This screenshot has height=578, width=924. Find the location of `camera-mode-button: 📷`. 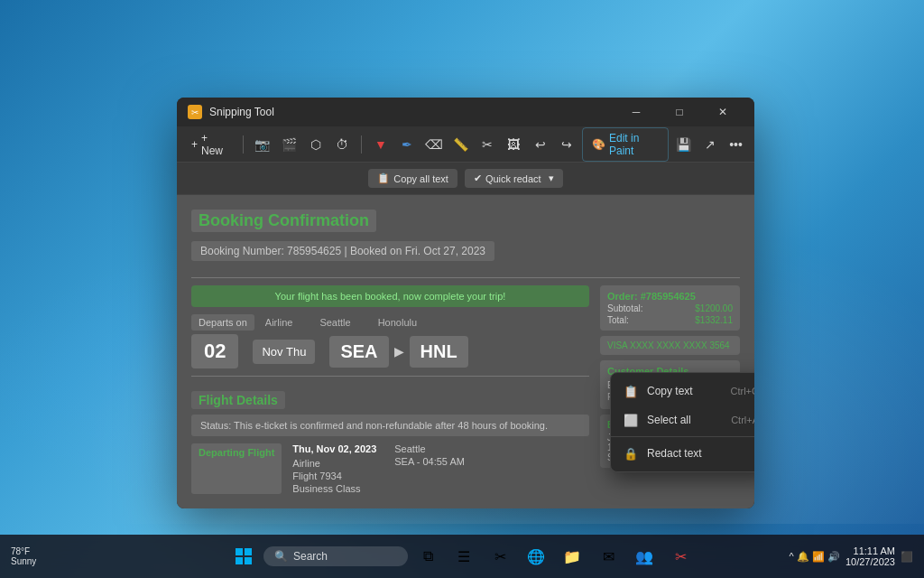

camera-mode-button: 📷 is located at coordinates (262, 144).